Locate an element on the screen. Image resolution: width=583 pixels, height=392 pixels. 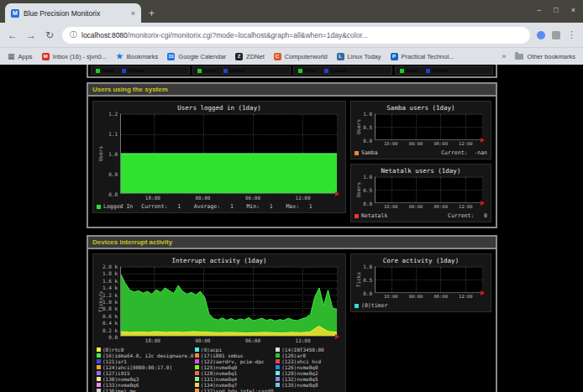
tick-label: 0.6 k is located at coordinates (110, 316).